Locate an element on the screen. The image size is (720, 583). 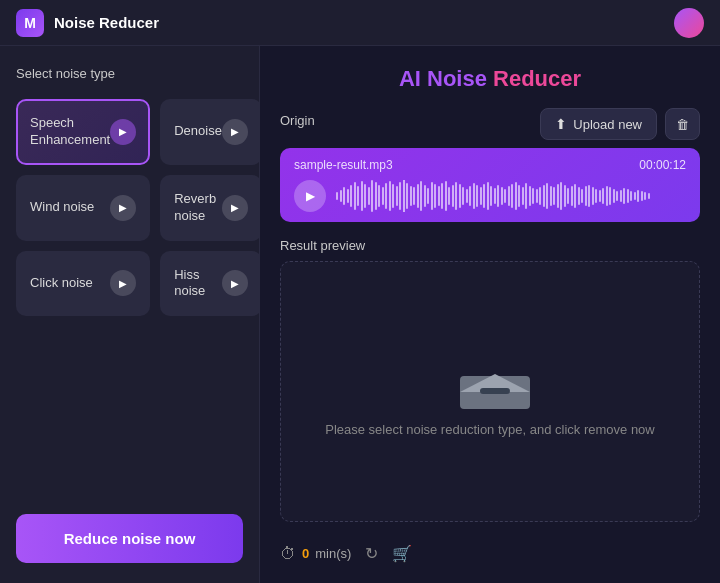
bottom-bar: ⏱ 0 min(s) ↻ 🛒 is located at coordinates (490, 550).